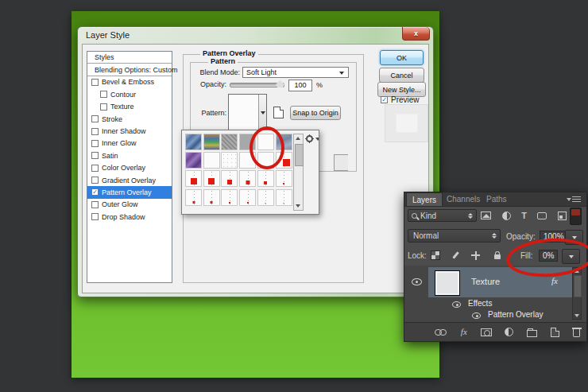 This screenshot has height=392, width=588. I want to click on picker-scrollbar, so click(299, 172).